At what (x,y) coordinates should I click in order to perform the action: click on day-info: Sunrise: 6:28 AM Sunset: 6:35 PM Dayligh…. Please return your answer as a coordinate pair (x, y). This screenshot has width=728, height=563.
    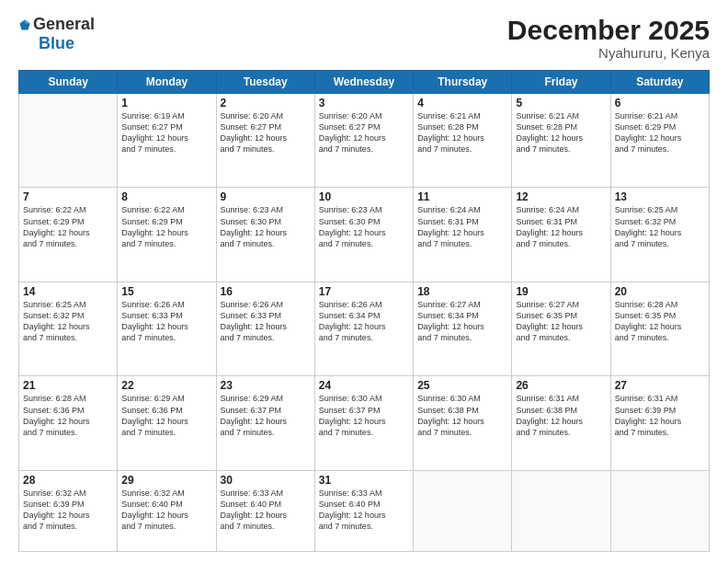
    Looking at the image, I should click on (660, 322).